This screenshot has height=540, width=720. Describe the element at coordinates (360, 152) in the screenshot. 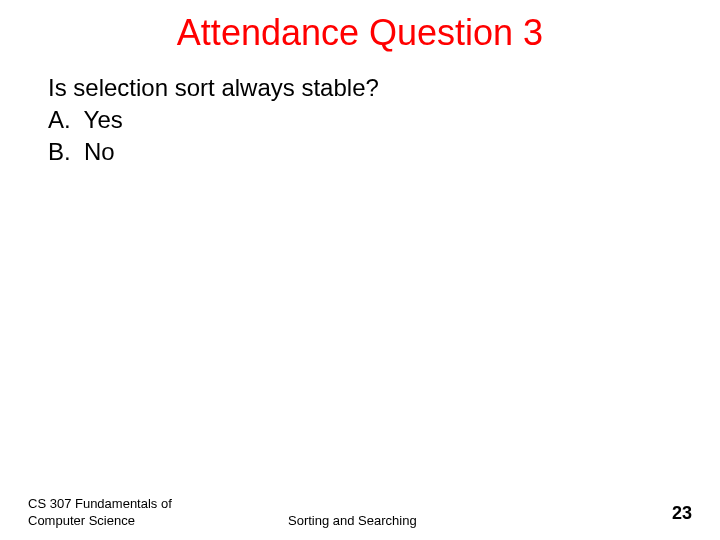

I see `option-b: B. No` at that location.